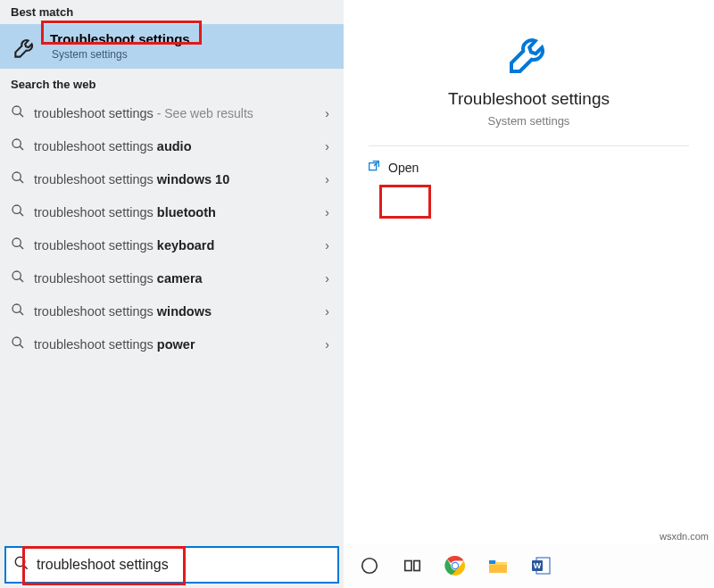 This screenshot has height=588, width=714. Describe the element at coordinates (537, 566) in the screenshot. I see `svg-text: W` at that location.